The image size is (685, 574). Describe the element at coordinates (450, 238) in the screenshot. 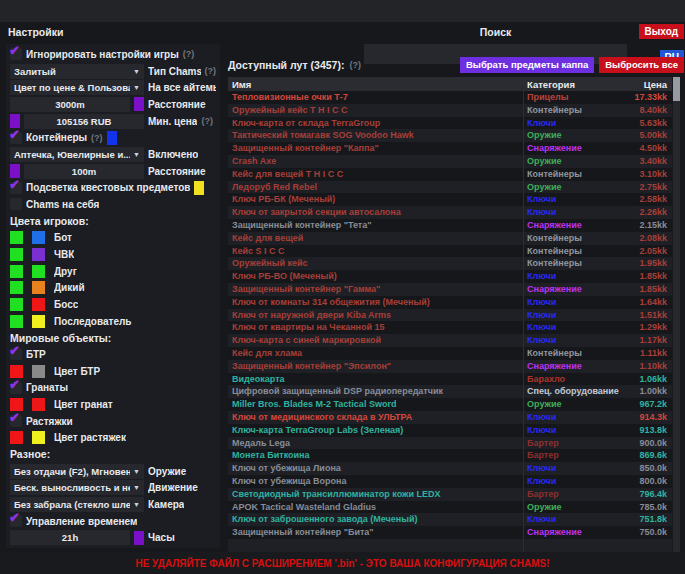

I see `loot-row: Кейс для вещейКонтейнеры2.08kk` at that location.